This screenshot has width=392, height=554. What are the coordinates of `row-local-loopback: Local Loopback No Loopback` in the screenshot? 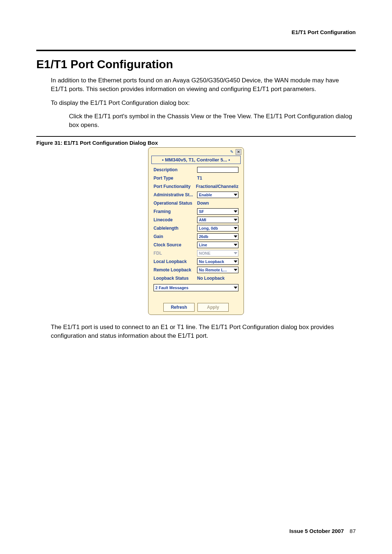 It's located at (196, 262).